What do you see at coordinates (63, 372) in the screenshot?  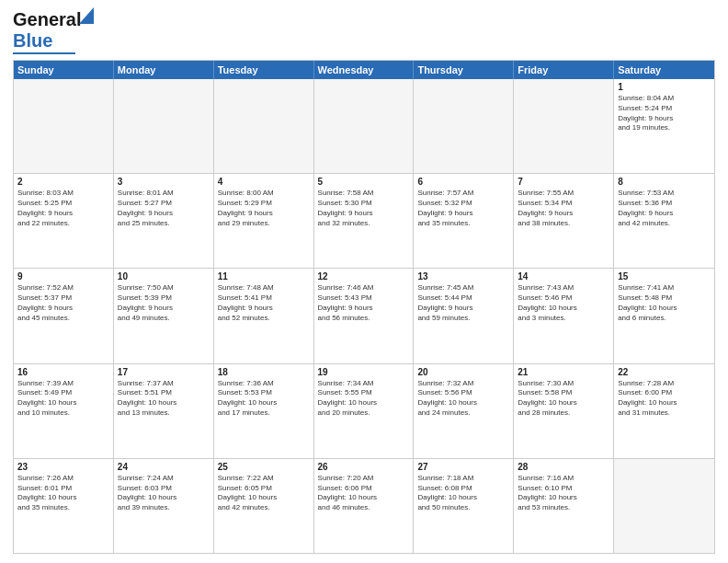 I see `day-number: 16` at bounding box center [63, 372].